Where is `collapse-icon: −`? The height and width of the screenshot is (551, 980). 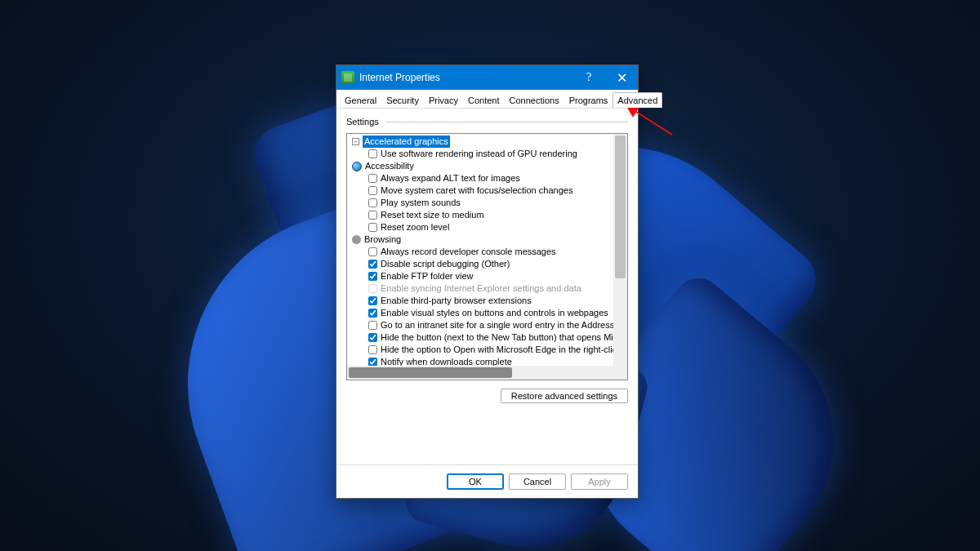 collapse-icon: − is located at coordinates (356, 142).